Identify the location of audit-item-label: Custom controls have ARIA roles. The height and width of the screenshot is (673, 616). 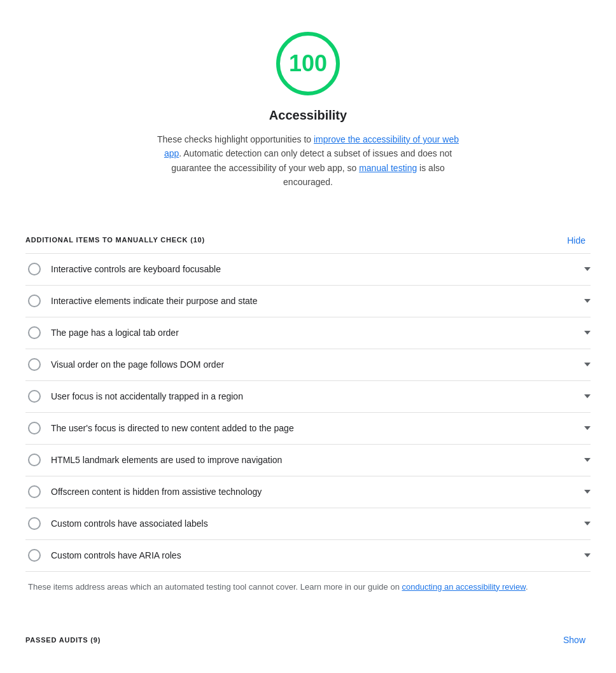
(314, 556).